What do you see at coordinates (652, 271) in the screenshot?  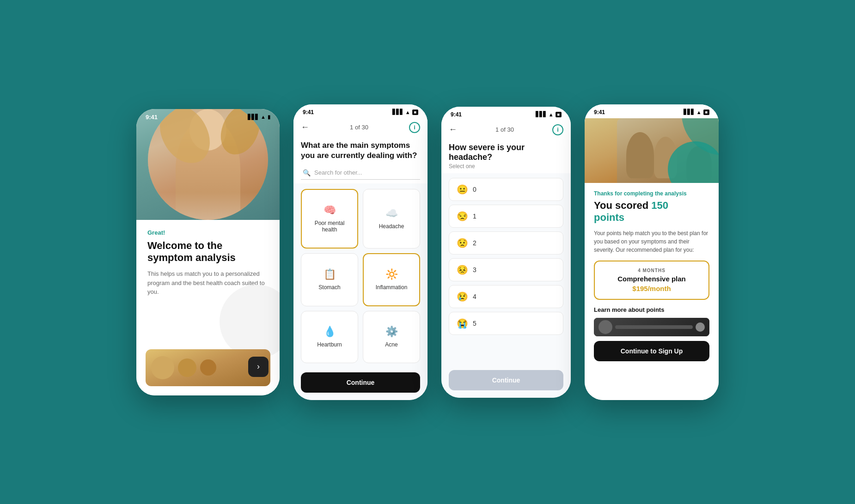 I see `plan-duration: 4 MONTHS` at bounding box center [652, 271].